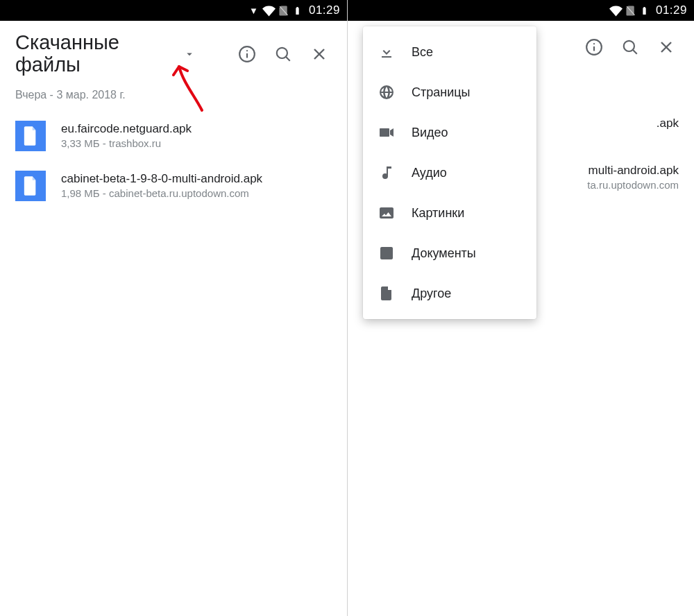  I want to click on file-meta-fragment: ta.ru.uptodown.com, so click(633, 185).